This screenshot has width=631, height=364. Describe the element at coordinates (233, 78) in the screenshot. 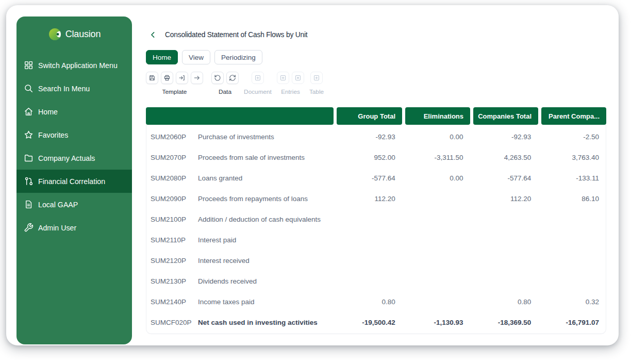

I see `redo-icon` at that location.